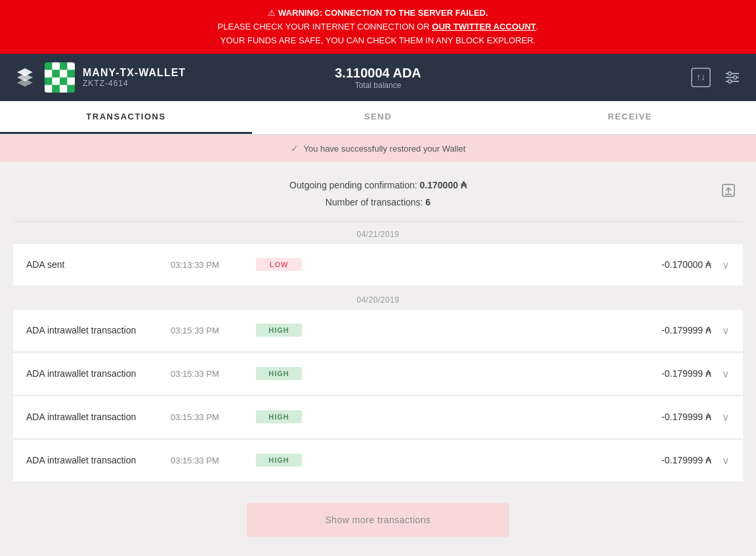 Image resolution: width=756 pixels, height=556 pixels. Describe the element at coordinates (537, 26) in the screenshot. I see `warning-line2-suffix: .` at that location.